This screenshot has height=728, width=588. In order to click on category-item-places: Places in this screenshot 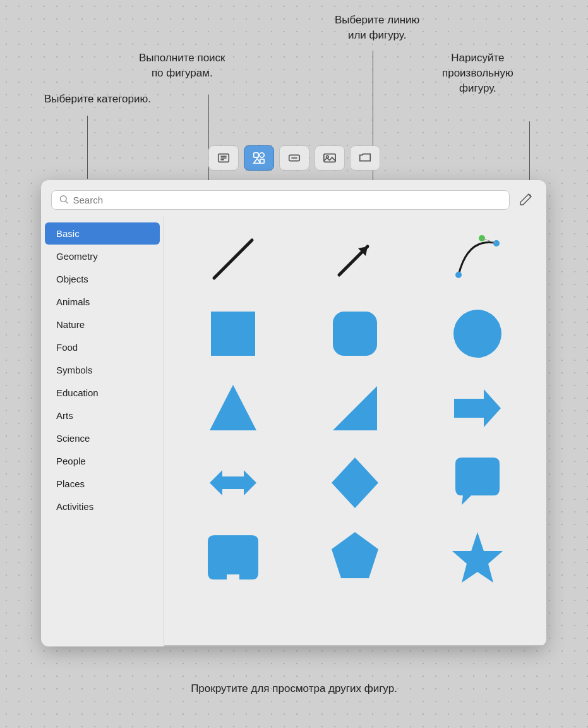, I will do `click(102, 484)`.